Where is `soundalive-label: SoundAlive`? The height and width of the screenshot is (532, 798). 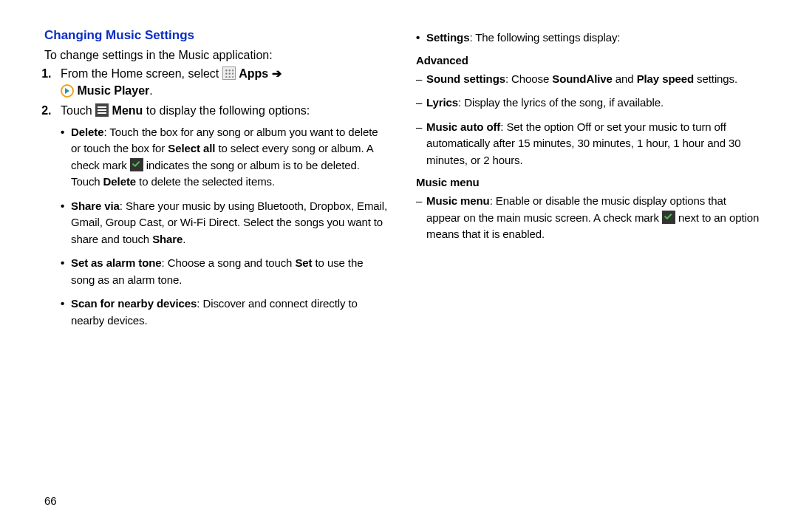 soundalive-label: SoundAlive is located at coordinates (582, 78).